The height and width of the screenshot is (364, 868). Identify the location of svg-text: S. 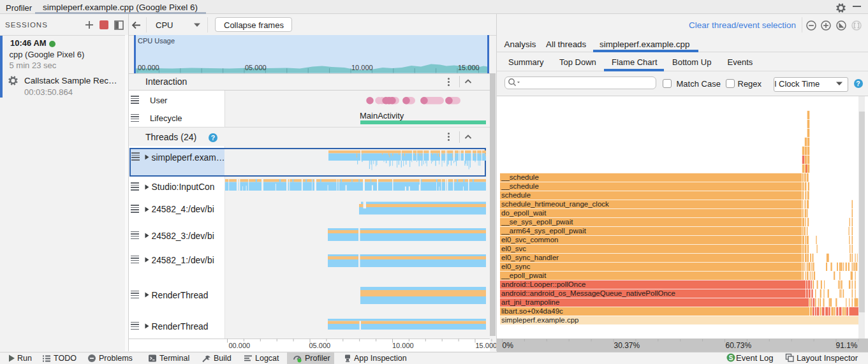
(731, 357).